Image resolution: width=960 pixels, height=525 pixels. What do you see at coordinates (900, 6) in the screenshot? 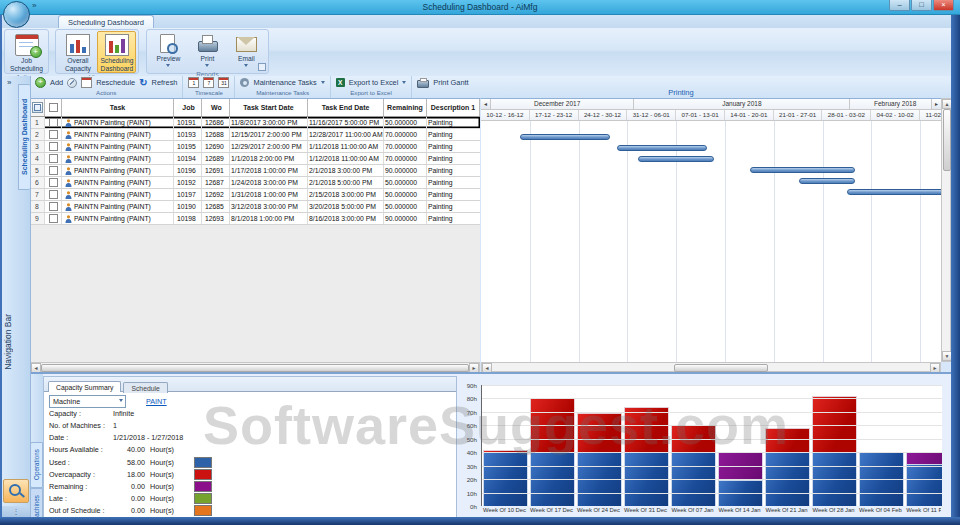
I see `minimize-button: –` at bounding box center [900, 6].